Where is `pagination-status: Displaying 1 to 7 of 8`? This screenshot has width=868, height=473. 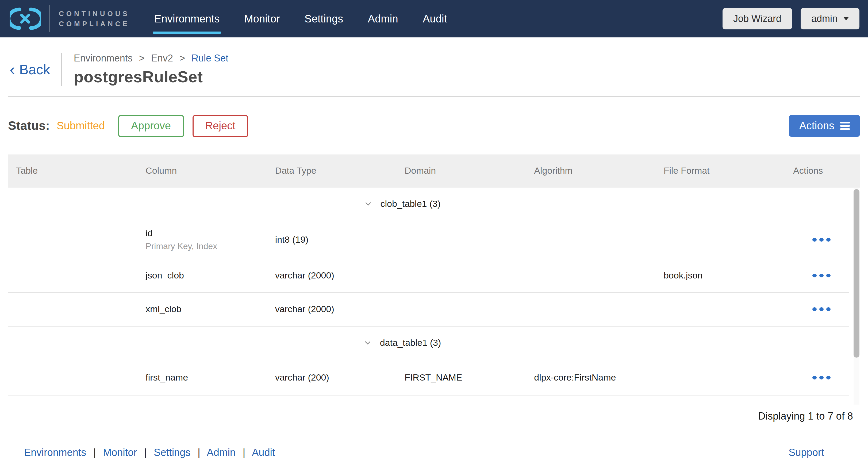 pagination-status: Displaying 1 to 7 of 8 is located at coordinates (427, 416).